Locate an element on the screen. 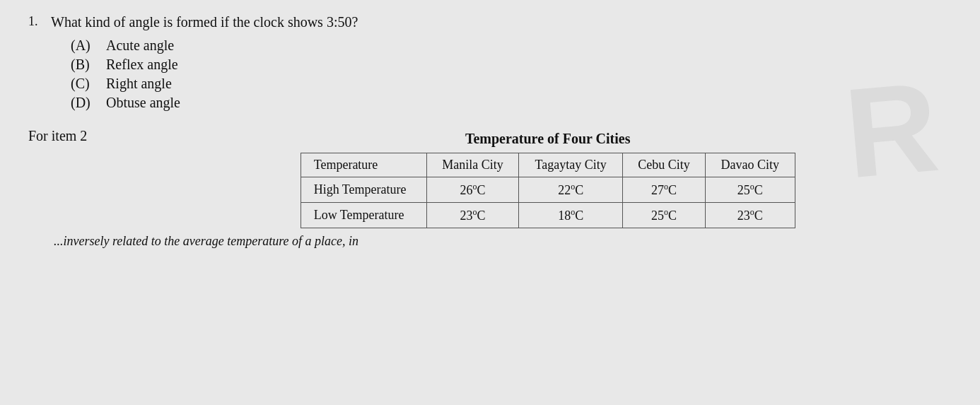 The image size is (980, 405). choice-b-text: Reflex angle is located at coordinates (142, 65).